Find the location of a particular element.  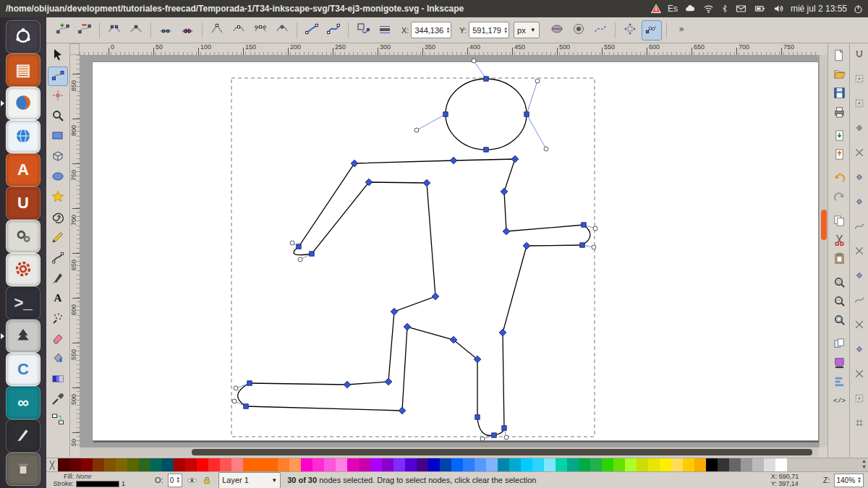

snap-bbox-edges-button is located at coordinates (859, 104).